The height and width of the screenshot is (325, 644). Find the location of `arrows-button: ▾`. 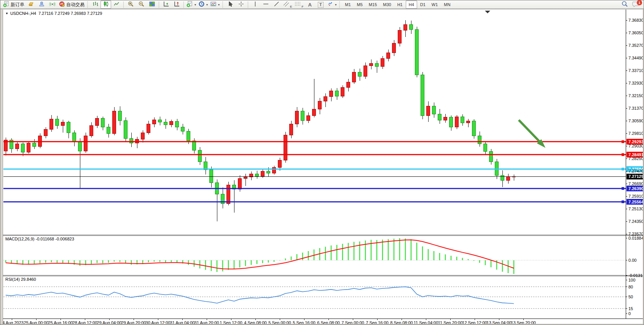

arrows-button: ▾ is located at coordinates (332, 5).